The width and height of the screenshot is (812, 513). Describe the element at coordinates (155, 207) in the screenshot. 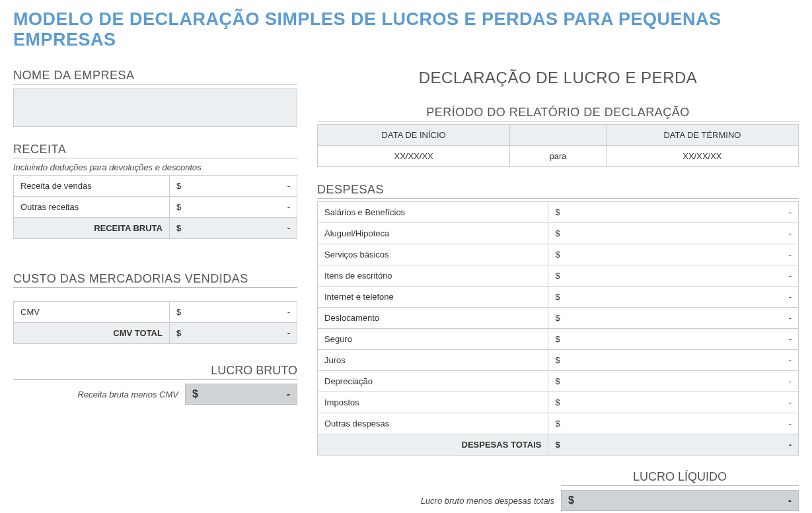

I see `revenue-table: Receita de vendas$-Outras receitas$- REC…` at that location.